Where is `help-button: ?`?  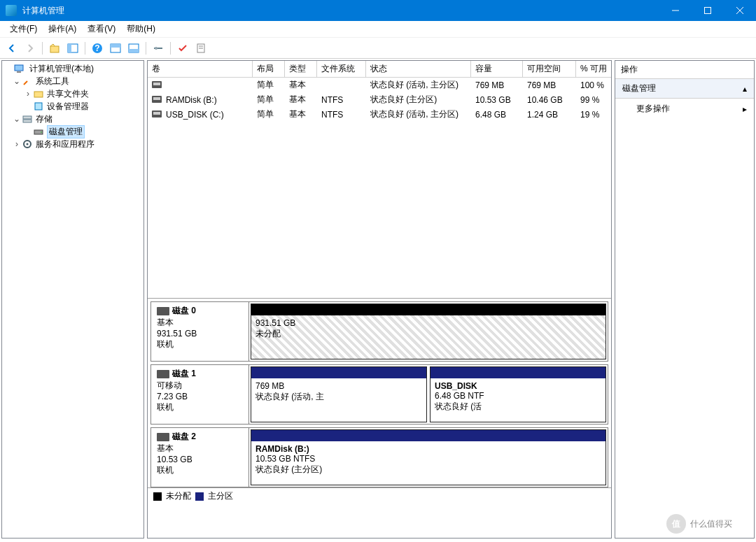 help-button: ? is located at coordinates (97, 48).